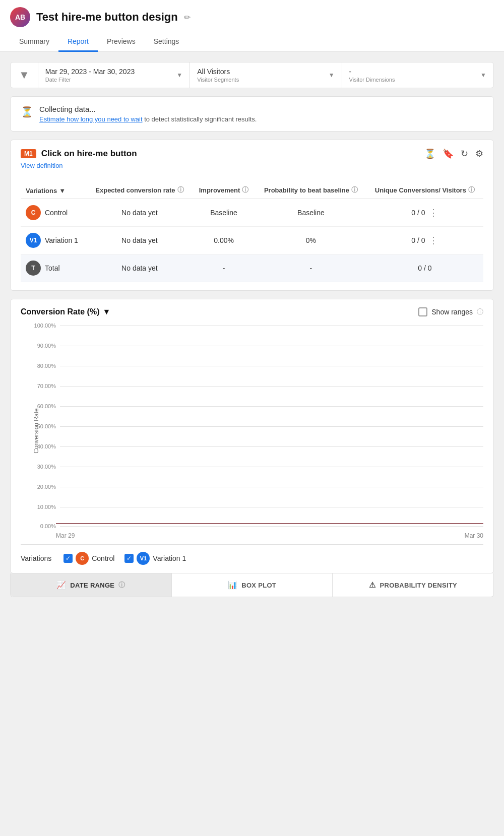  What do you see at coordinates (79, 154) in the screenshot?
I see `metric-title-area: M1 Click on hire-me button` at bounding box center [79, 154].